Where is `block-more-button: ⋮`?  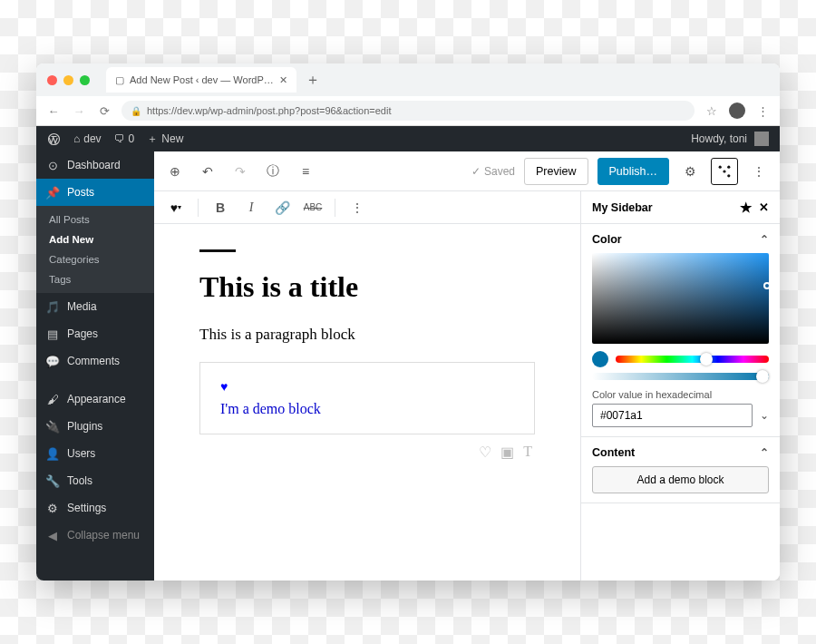
block-more-button: ⋮ is located at coordinates (357, 208).